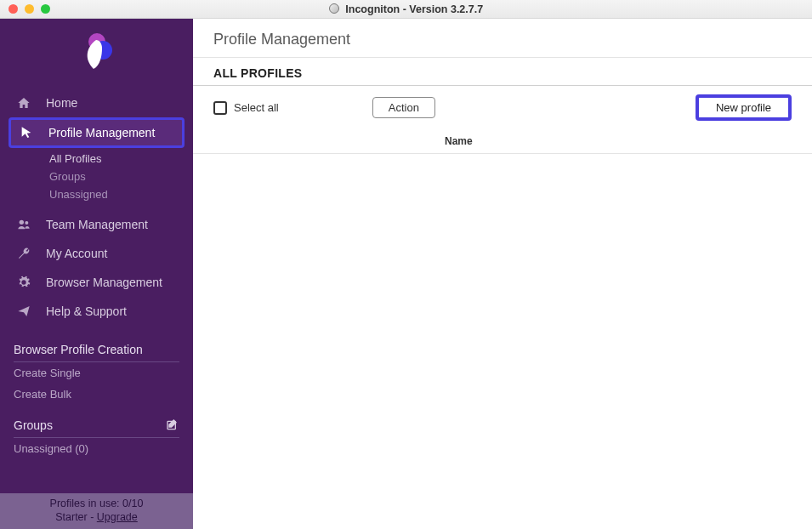  What do you see at coordinates (29, 9) in the screenshot?
I see `minimize-window-button` at bounding box center [29, 9].